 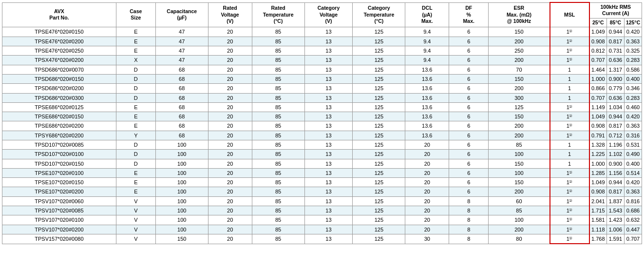 What do you see at coordinates (469, 15) in the screenshot?
I see `header-df: DF%Max.` at bounding box center [469, 15].